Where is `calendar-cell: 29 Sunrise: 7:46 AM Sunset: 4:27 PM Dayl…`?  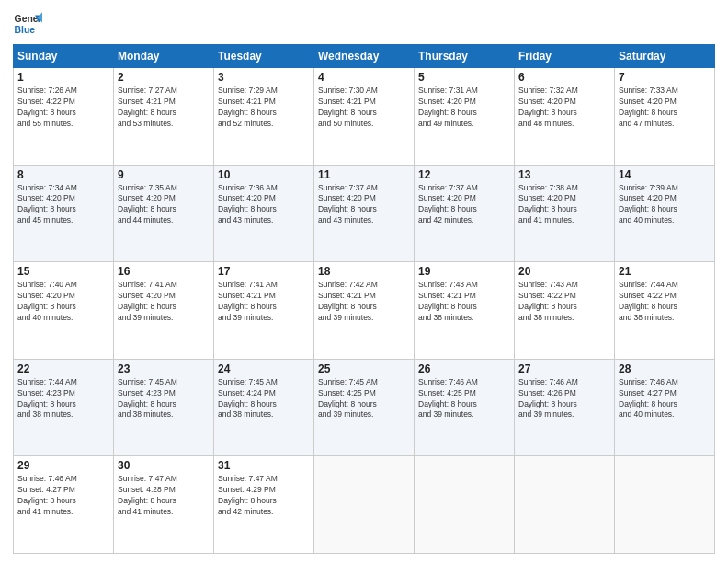 calendar-cell: 29 Sunrise: 7:46 AM Sunset: 4:27 PM Dayl… is located at coordinates (64, 505).